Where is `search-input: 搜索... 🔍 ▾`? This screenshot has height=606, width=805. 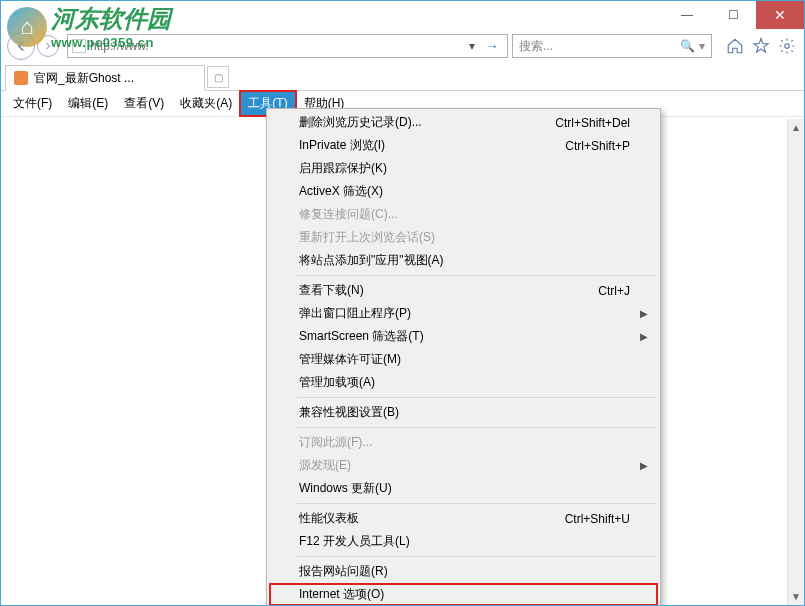
search-input: 搜索... 🔍 ▾ is located at coordinates (612, 46).